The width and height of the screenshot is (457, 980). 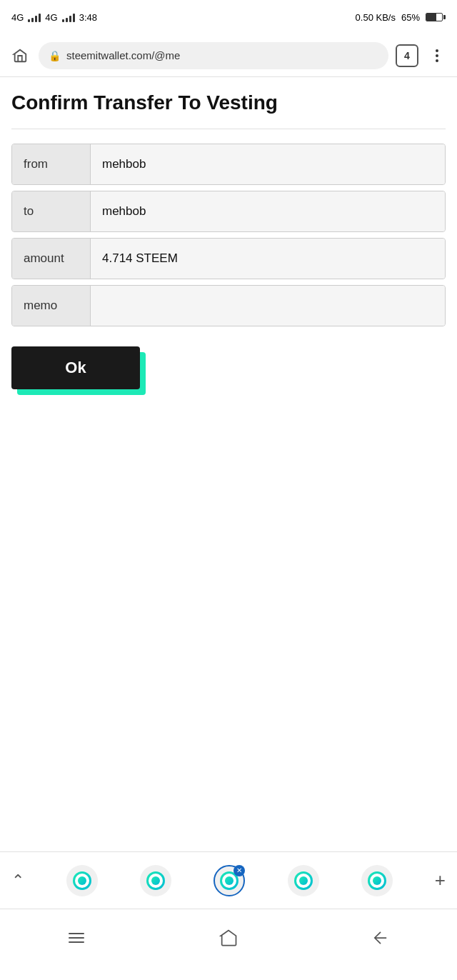 What do you see at coordinates (401, 17) in the screenshot?
I see `status-right: 0.50 KB/s 65%` at bounding box center [401, 17].